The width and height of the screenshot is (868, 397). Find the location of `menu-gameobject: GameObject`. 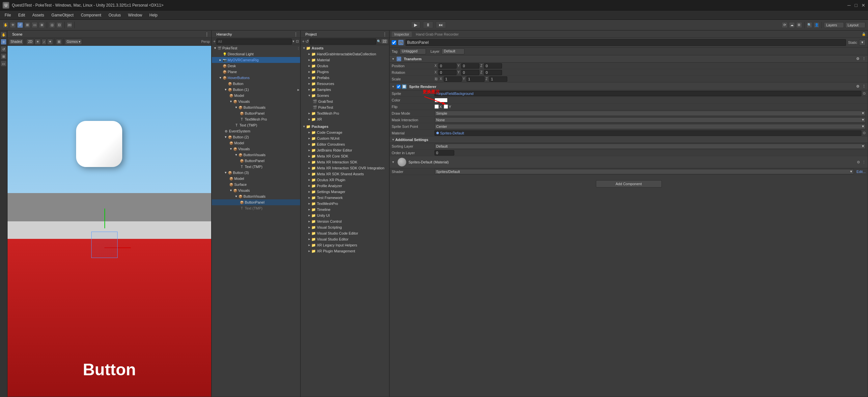

menu-gameobject: GameObject is located at coordinates (63, 15).